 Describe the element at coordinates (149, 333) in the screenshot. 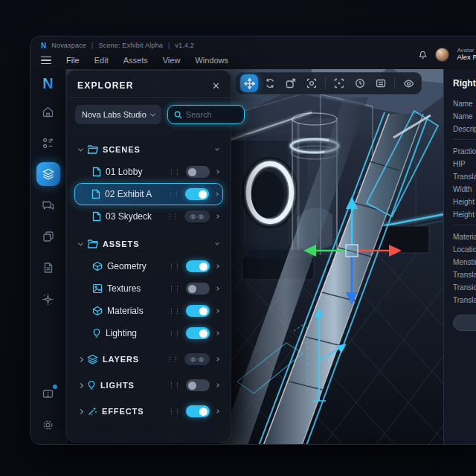

I see `tree-item-lighting: Lighting ⋮⋮` at that location.